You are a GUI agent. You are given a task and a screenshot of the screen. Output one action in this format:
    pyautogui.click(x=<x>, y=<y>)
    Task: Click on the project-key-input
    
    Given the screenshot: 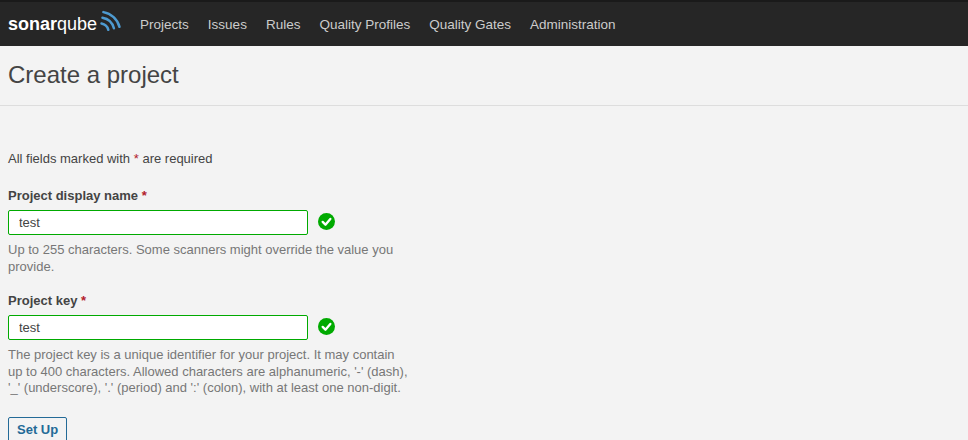 What is the action you would take?
    pyautogui.click(x=158, y=328)
    